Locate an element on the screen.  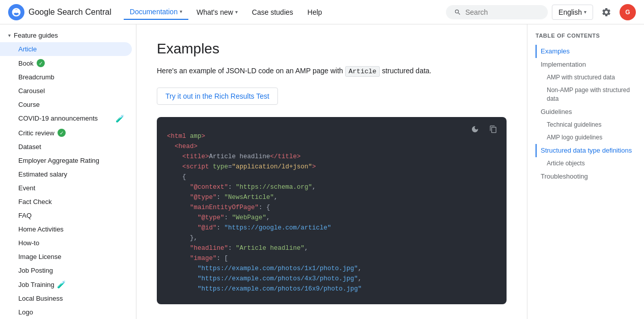
header-right: English ▾ G is located at coordinates (541, 12).